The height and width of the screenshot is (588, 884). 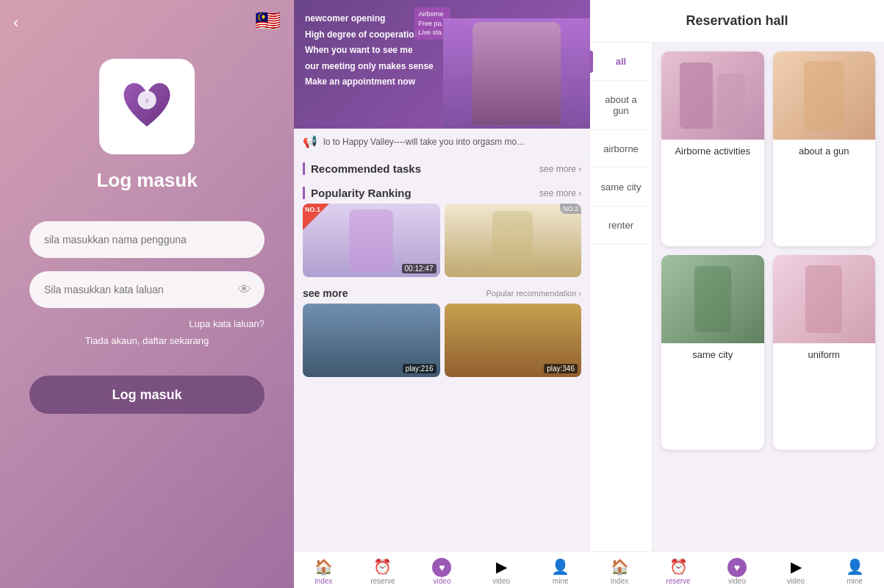 I want to click on thumb-girl: play:346, so click(x=513, y=340).